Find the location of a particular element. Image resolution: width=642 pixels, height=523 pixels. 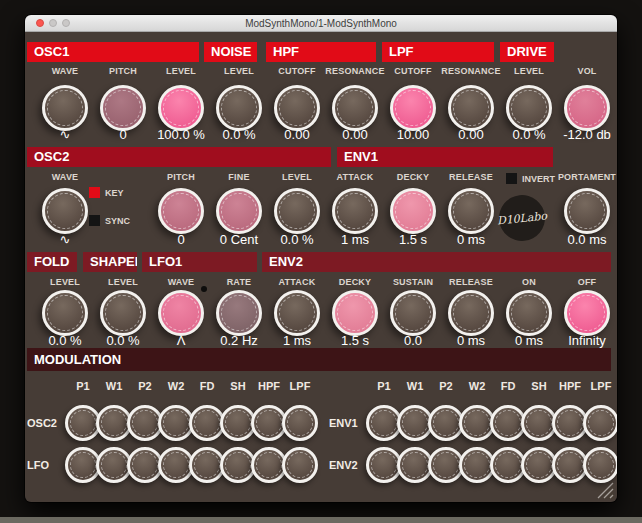

mod-col-0-hpf: HPF is located at coordinates (269, 386).